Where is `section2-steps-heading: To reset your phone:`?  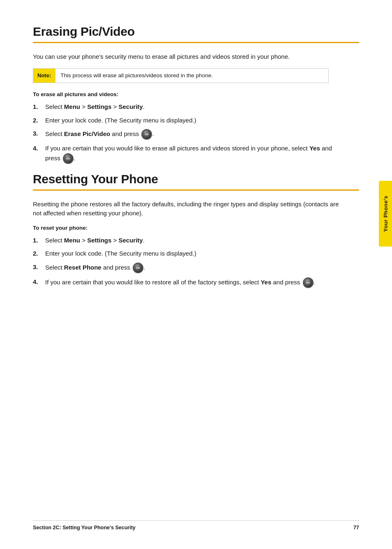
section2-steps-heading: To reset your phone: is located at coordinates (196, 228).